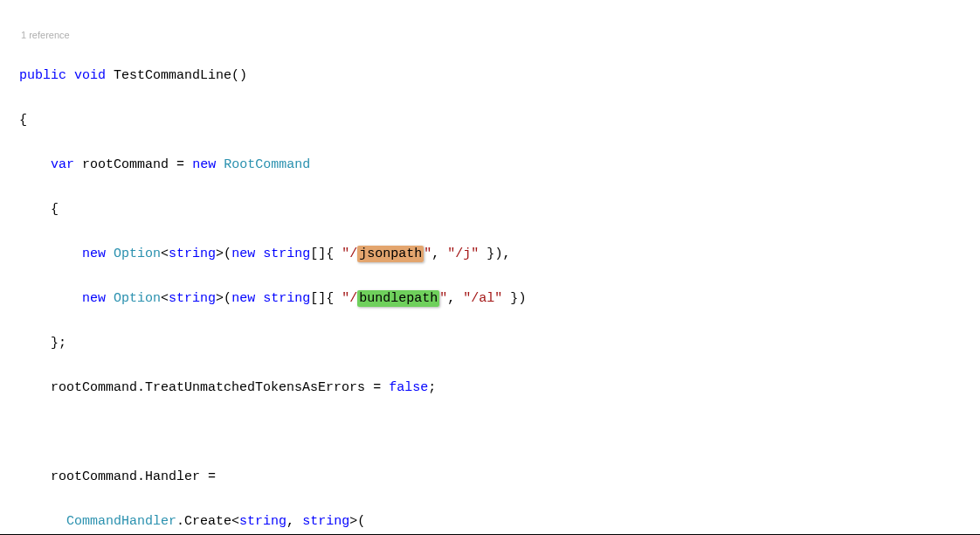 The image size is (980, 535). What do you see at coordinates (500, 433) in the screenshot?
I see `code-line` at bounding box center [500, 433].